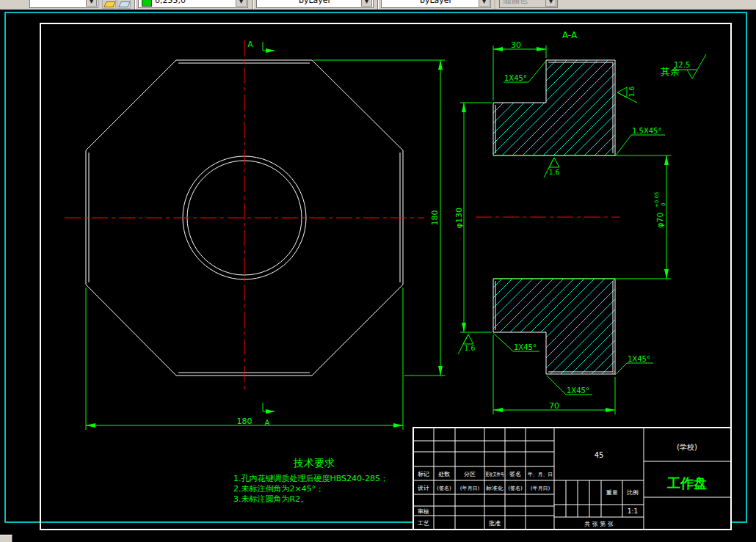  What do you see at coordinates (470, 474) in the screenshot?
I see `tb-label-zone: 分区` at bounding box center [470, 474].